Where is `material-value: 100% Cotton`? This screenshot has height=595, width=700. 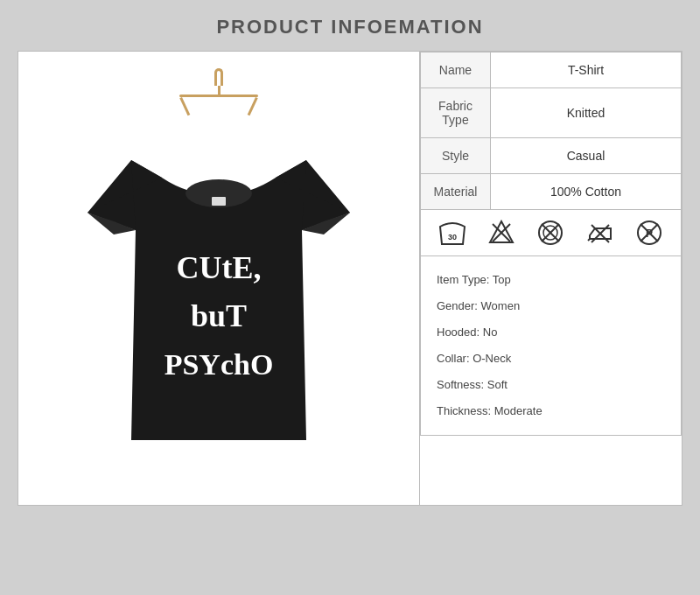 material-value: 100% Cotton is located at coordinates (586, 192).